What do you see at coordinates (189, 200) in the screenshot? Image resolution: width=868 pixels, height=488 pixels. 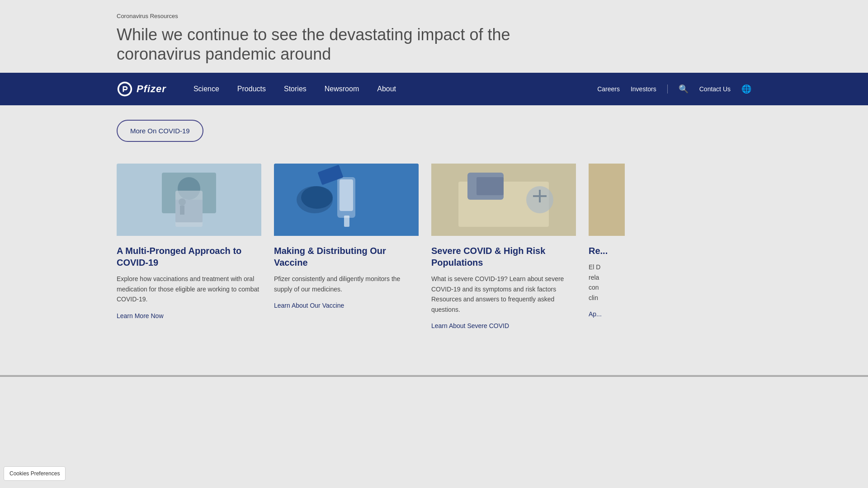 I see `card-1-image` at bounding box center [189, 200].